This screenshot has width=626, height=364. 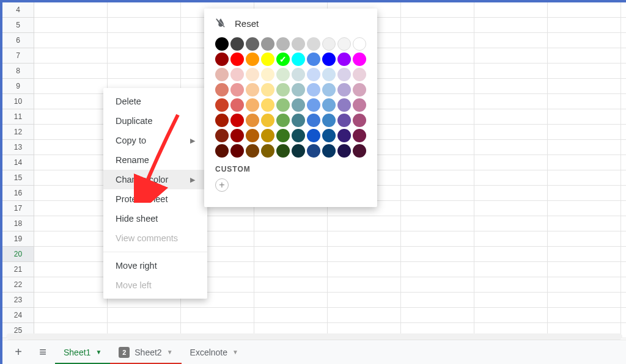 I want to click on row-header: 24, so click(x=18, y=315).